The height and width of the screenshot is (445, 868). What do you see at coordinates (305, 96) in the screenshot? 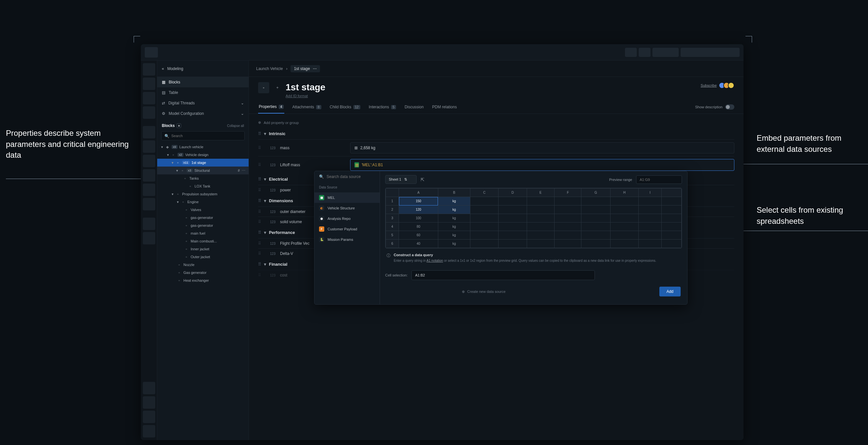
I see `add-id-format: Add ID format` at bounding box center [305, 96].